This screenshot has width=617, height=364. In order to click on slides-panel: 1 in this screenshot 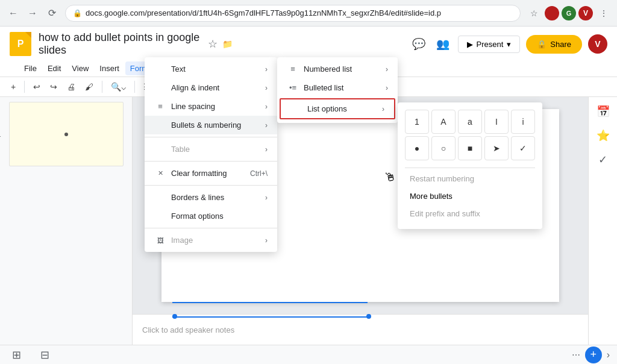, I will do `click(66, 221)`.